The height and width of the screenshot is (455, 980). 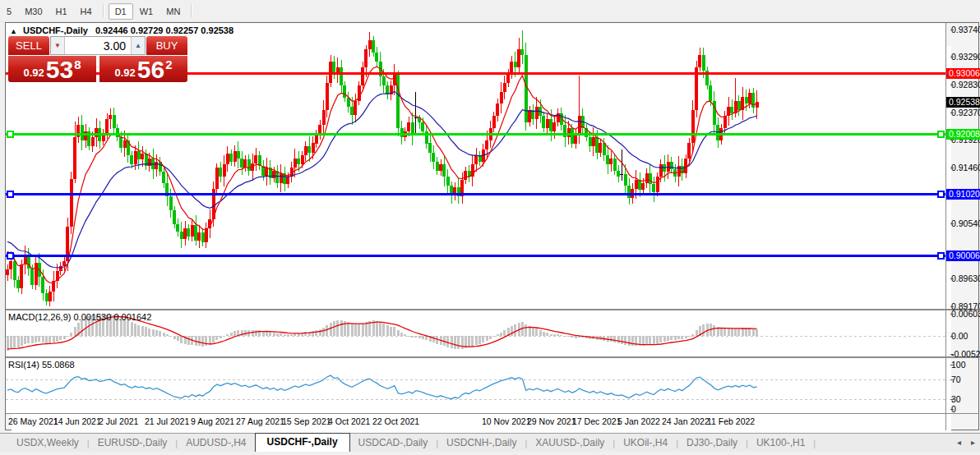 I want to click on hline-price-label: 0.90006, so click(x=964, y=256).